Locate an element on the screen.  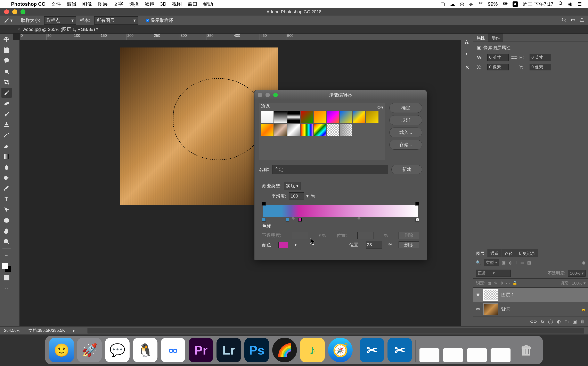
filter-kind-icon: 🔍 is located at coordinates (478, 263).